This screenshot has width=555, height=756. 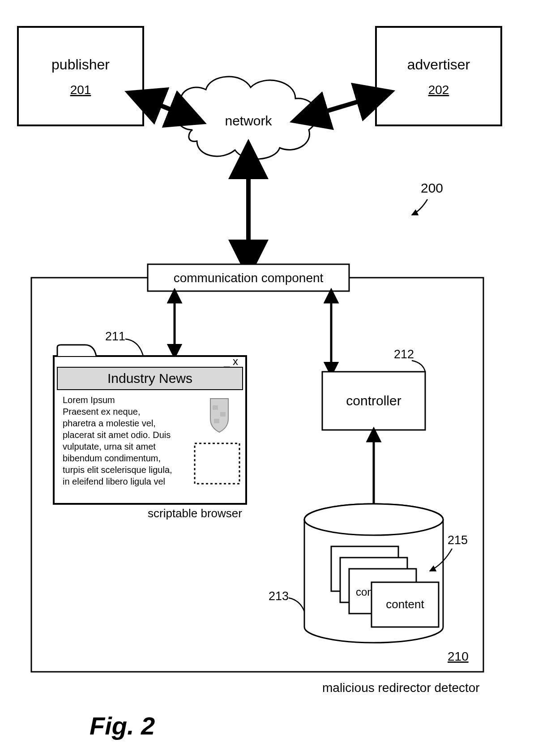 I want to click on datastore-ref: 213, so click(x=278, y=596).